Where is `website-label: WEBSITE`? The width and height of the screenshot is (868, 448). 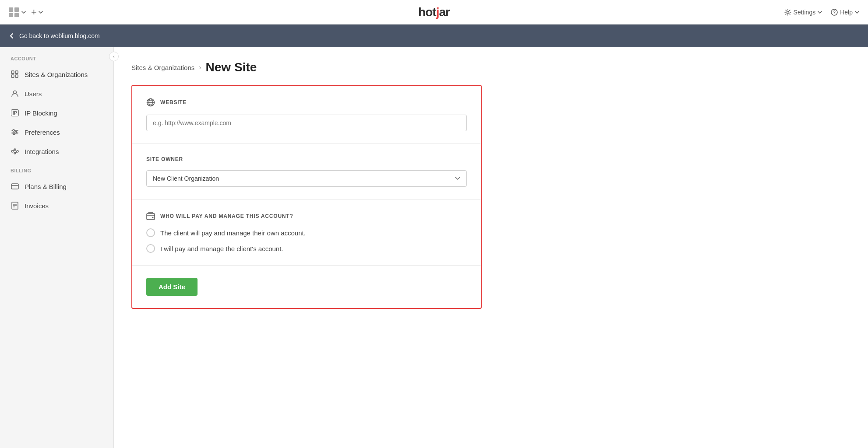
website-label: WEBSITE is located at coordinates (173, 102).